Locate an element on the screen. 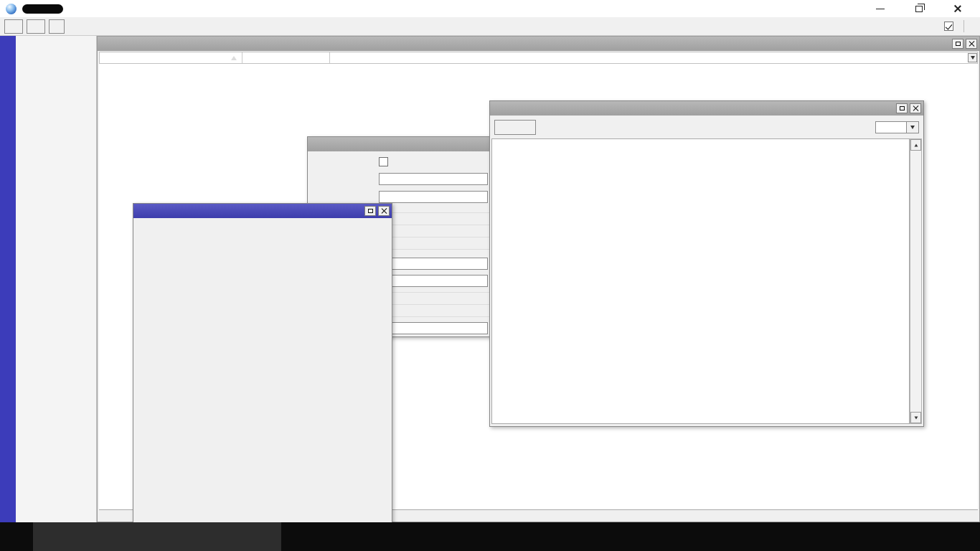 This screenshot has width=980, height=551. snmp-location-input is located at coordinates (433, 197).